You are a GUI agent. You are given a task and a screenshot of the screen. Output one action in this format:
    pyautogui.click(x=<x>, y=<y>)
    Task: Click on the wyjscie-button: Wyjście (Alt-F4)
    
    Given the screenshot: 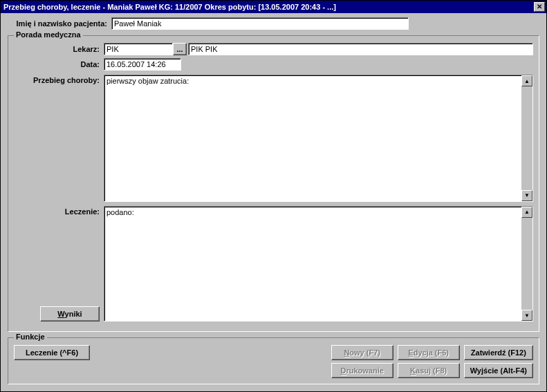 What is the action you would take?
    pyautogui.click(x=499, y=371)
    